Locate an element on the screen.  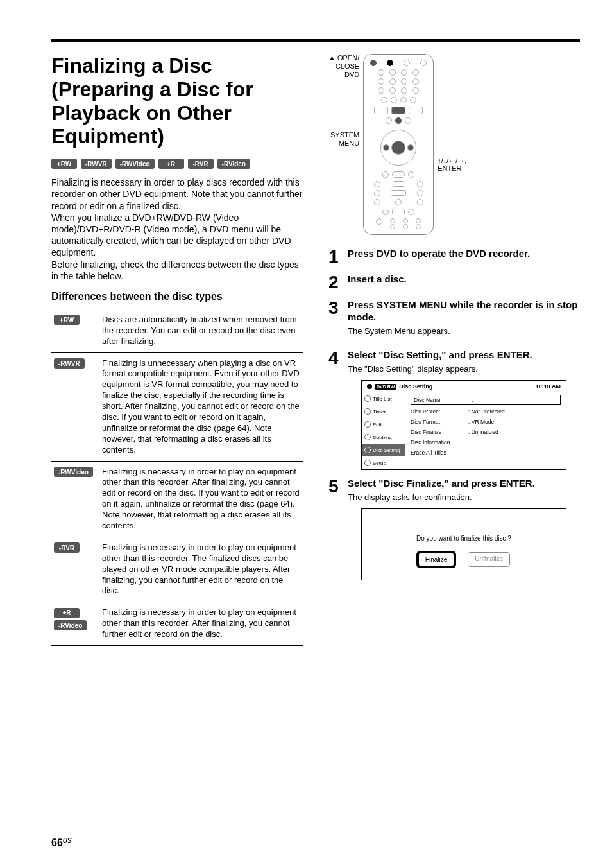
step-head: Insert a disc. is located at coordinates (464, 280).